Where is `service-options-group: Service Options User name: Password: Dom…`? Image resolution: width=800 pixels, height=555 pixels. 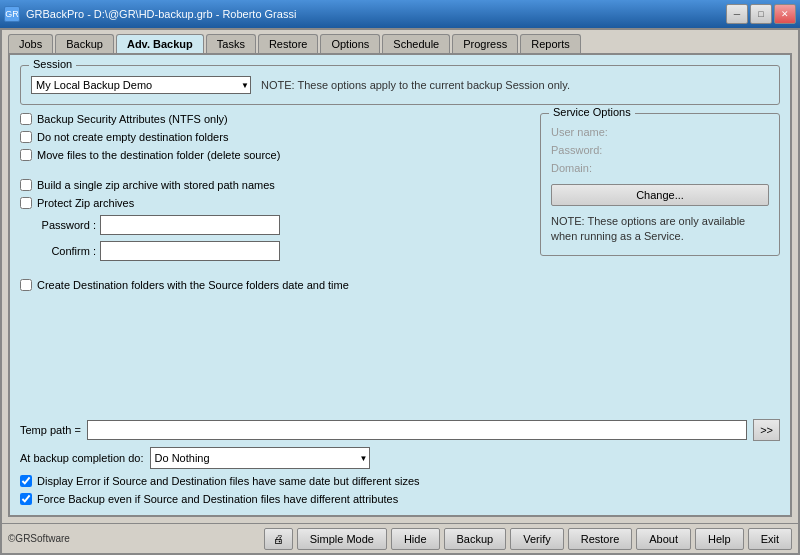 service-options-group: Service Options User name: Password: Dom… is located at coordinates (660, 184).